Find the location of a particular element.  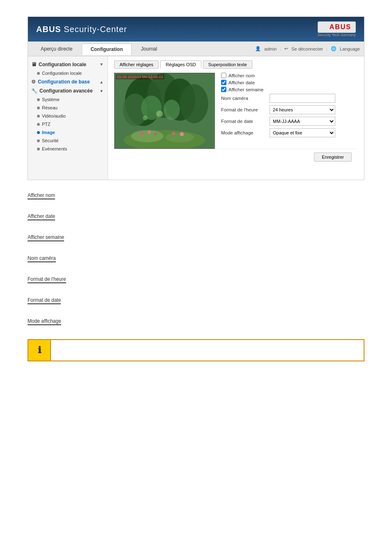

dot-icon-reseau is located at coordinates (39, 108).